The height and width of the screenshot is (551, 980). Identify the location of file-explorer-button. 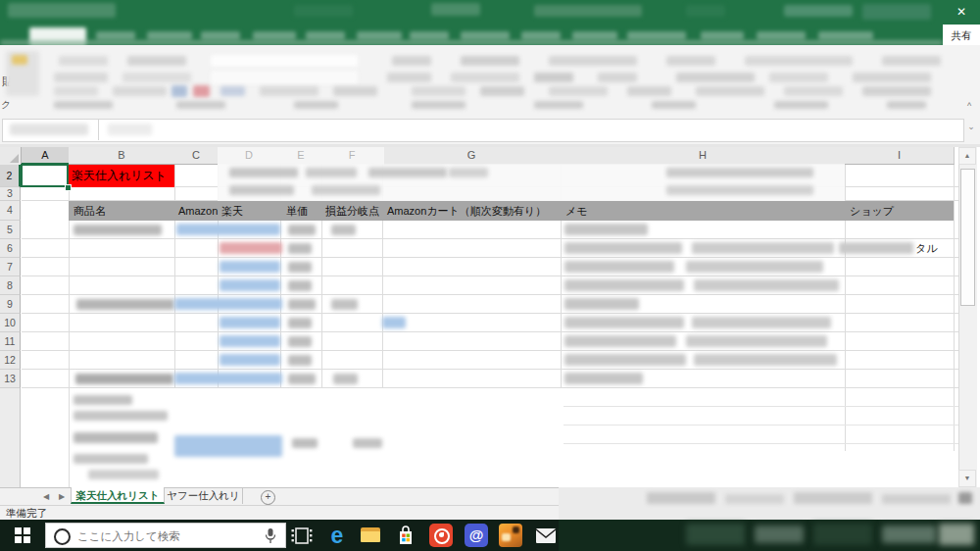
(371, 535).